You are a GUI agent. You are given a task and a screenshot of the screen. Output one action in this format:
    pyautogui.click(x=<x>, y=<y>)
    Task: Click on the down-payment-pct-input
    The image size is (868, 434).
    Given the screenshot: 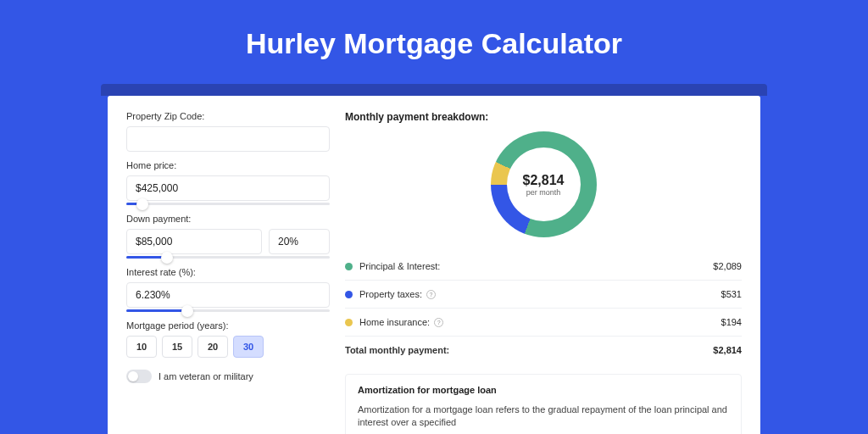 What is the action you would take?
    pyautogui.click(x=299, y=242)
    